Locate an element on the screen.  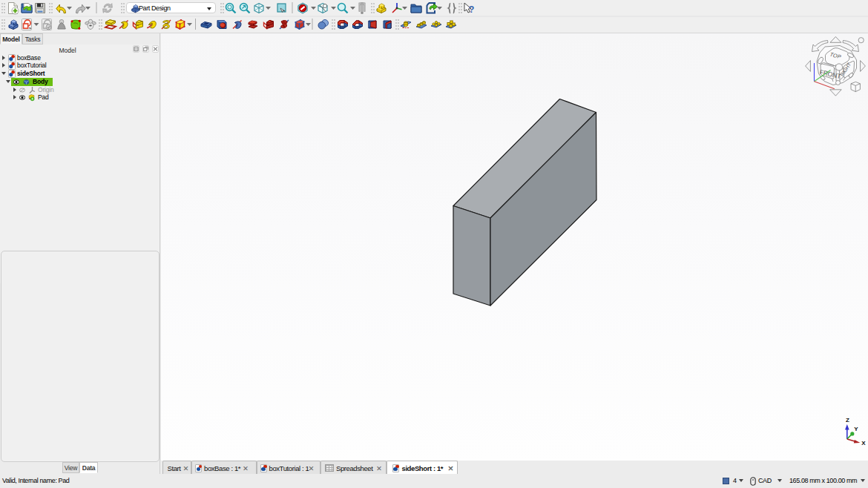
svg-text: Z is located at coordinates (847, 420).